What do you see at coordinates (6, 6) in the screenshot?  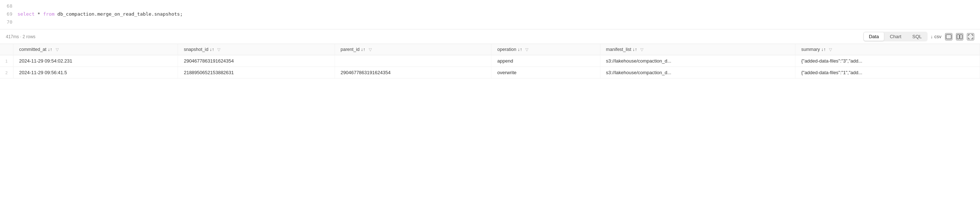 I see `line-num-68: 68` at bounding box center [6, 6].